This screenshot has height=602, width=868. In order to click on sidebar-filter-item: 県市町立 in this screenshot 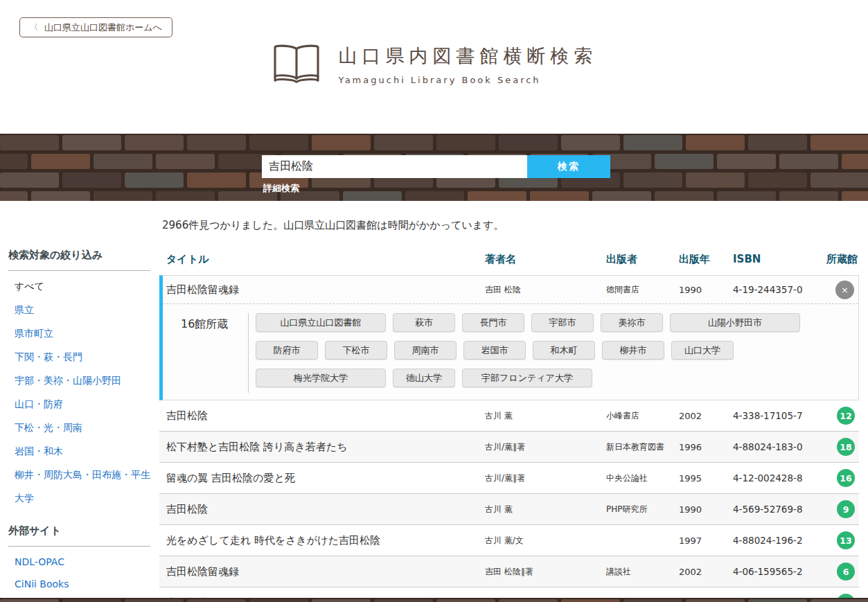, I will do `click(75, 334)`.